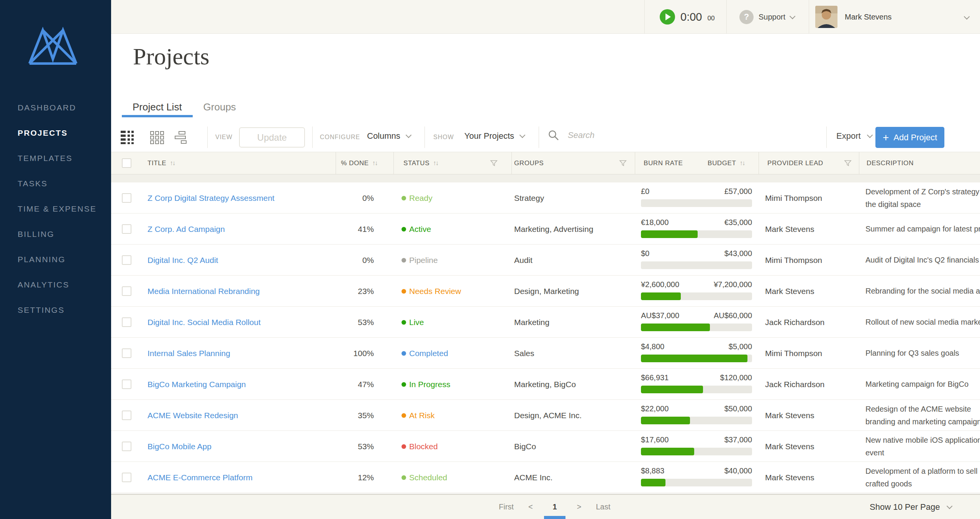 The image size is (980, 519). I want to click on sidebar-item-planning: PLANNING, so click(56, 260).